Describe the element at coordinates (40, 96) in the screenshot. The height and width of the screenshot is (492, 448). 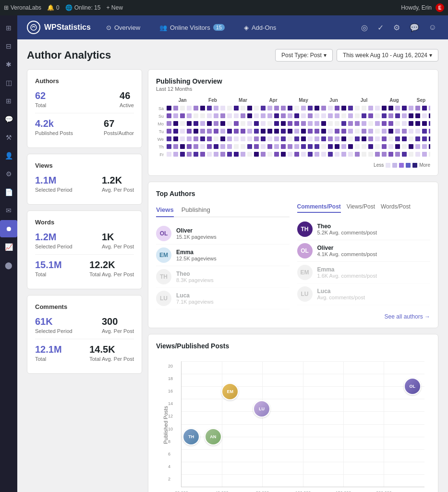
I see `authors-total-value: 62` at that location.